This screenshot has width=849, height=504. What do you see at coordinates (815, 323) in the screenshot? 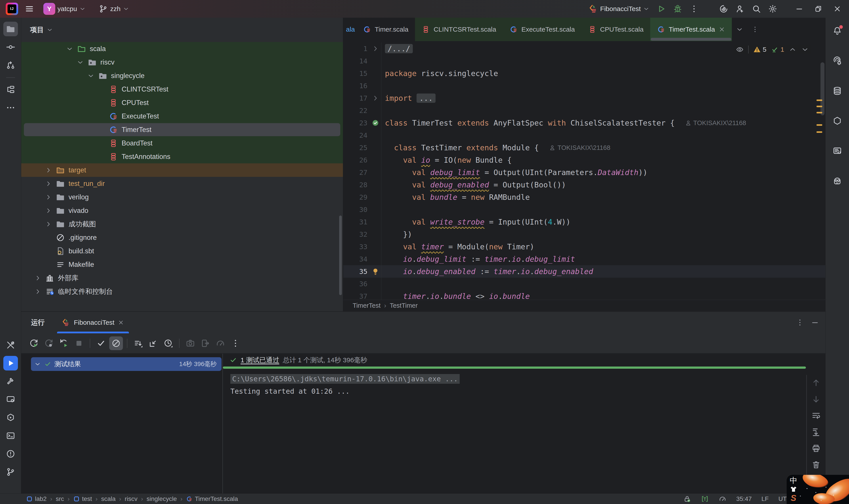
I see `hide-panel-icon` at bounding box center [815, 323].